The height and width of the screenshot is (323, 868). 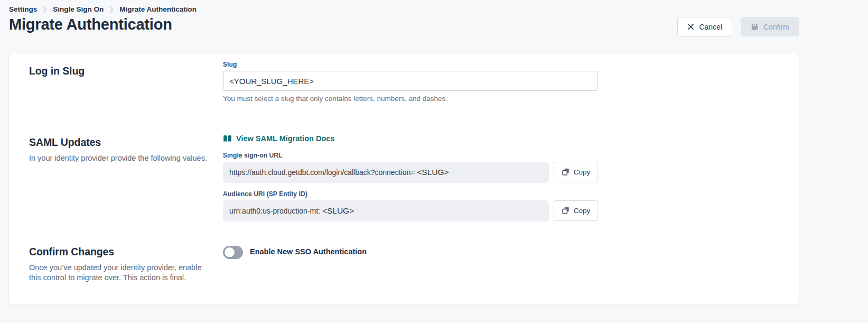 I want to click on confirm-changes-description: Once you’ve updated your identity provid…, so click(x=116, y=273).